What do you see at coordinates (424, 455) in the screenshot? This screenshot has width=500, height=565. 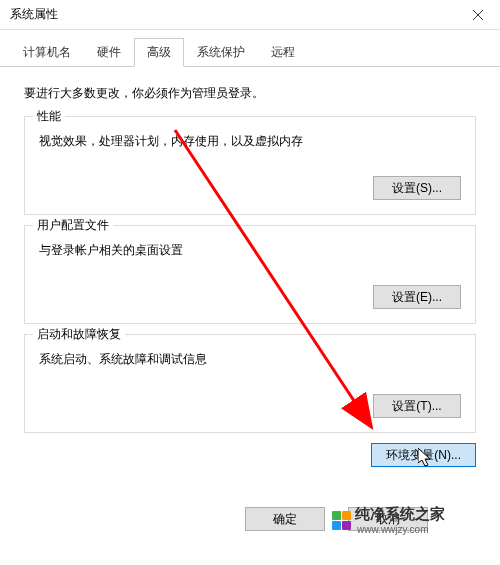 I see `environment-variables-button: 环境变量(N)...` at bounding box center [424, 455].